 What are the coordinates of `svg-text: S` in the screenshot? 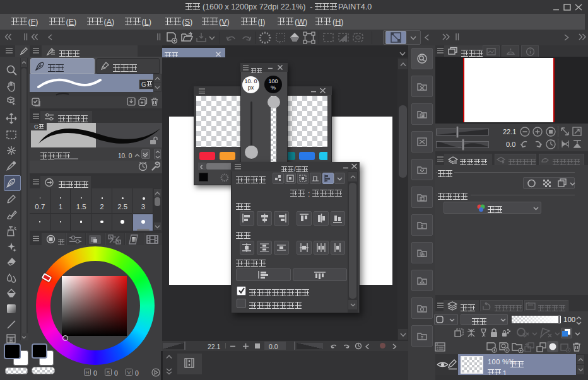 It's located at (109, 373).